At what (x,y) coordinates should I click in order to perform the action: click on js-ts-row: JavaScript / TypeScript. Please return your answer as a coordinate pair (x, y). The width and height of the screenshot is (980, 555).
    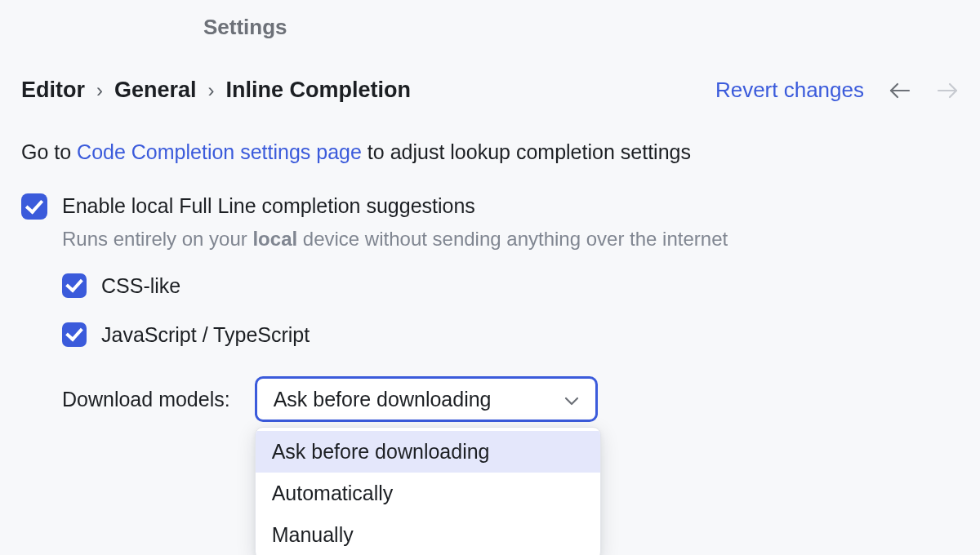
    Looking at the image, I should click on (510, 335).